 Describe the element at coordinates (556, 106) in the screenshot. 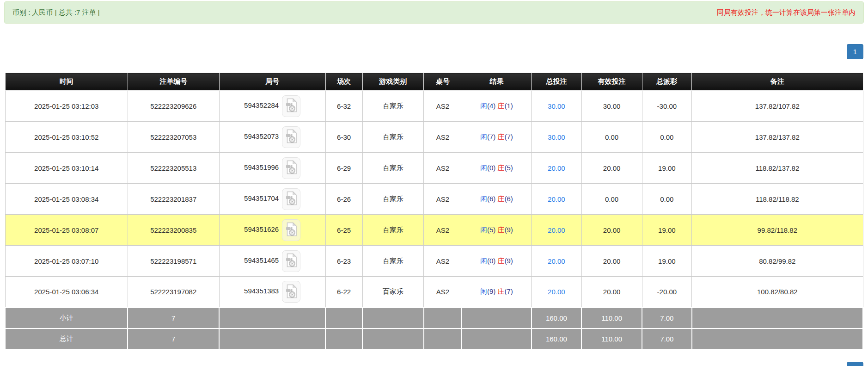

I see `cell-total-bet: 30.00` at that location.